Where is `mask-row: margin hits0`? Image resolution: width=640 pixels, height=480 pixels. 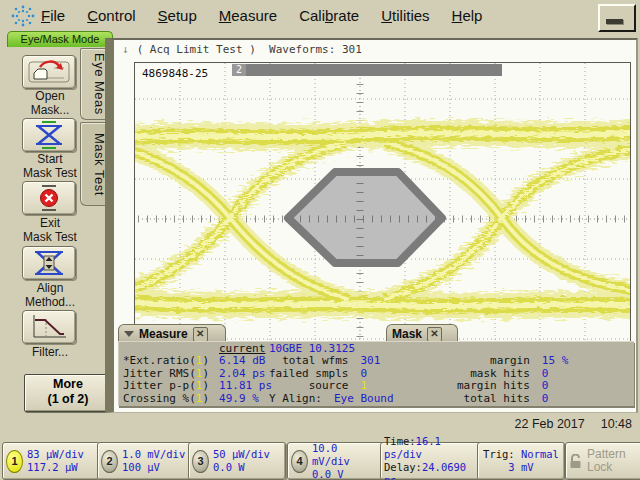
mask-row: margin hits0 is located at coordinates (512, 386).